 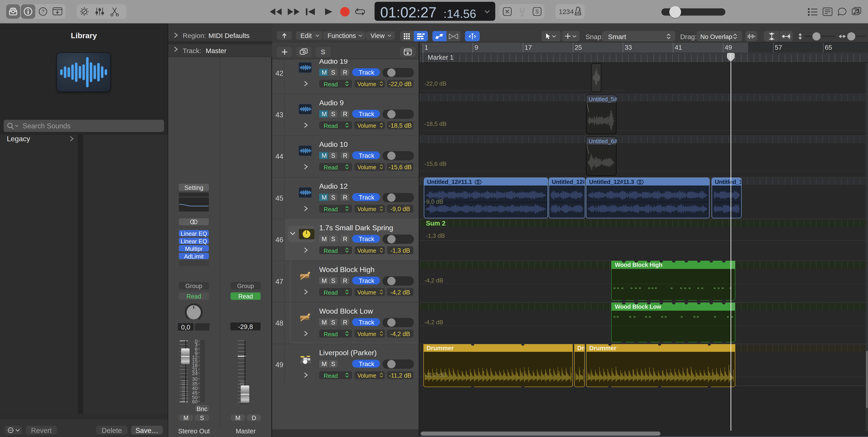 I want to click on svg-text: S, so click(x=537, y=11).